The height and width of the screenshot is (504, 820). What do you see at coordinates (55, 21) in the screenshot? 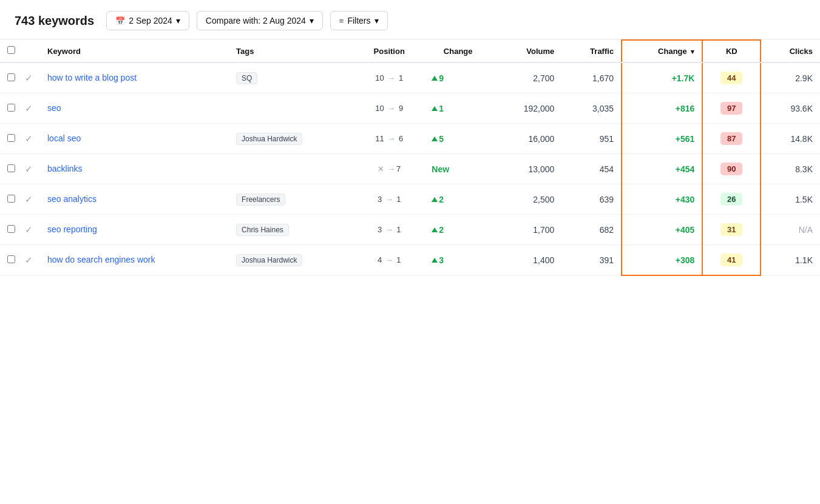
I see `keywords-count: 743 keywords` at bounding box center [55, 21].